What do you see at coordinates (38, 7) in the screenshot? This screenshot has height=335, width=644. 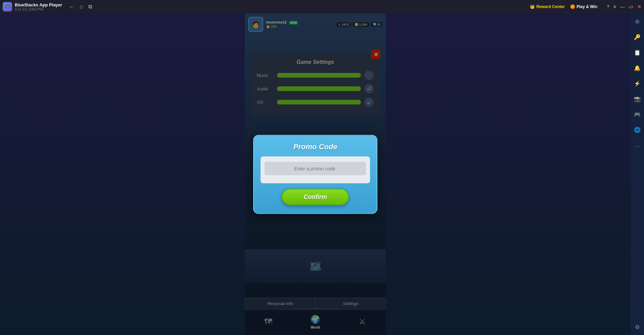 I see `app-info: BlueStacks App Player 5.21.111.1002 P64` at bounding box center [38, 7].